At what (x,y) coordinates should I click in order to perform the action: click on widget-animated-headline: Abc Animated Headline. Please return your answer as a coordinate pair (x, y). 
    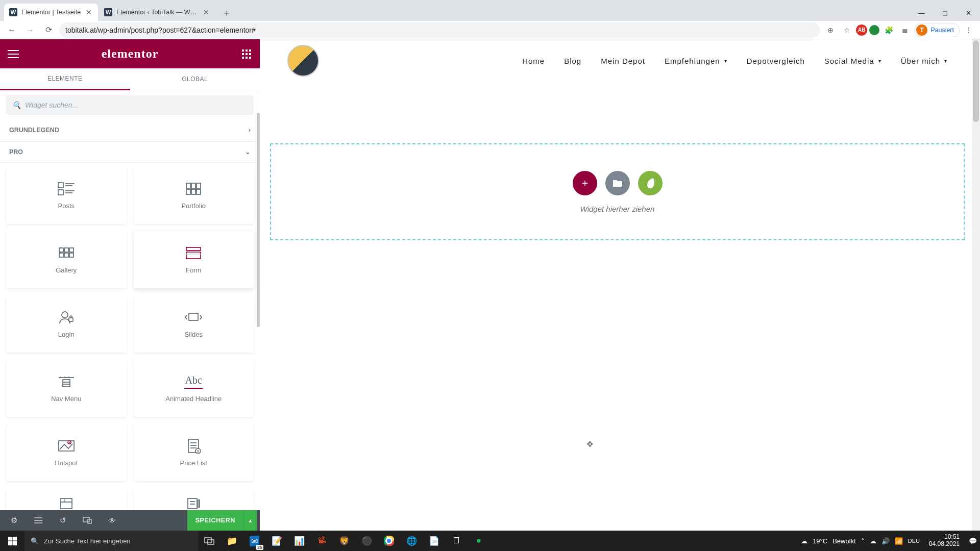
    Looking at the image, I should click on (194, 388).